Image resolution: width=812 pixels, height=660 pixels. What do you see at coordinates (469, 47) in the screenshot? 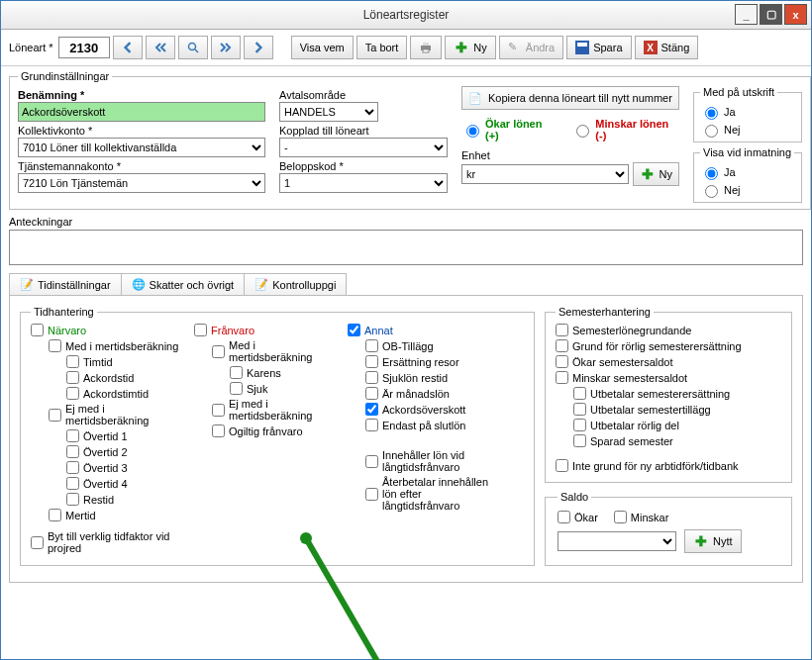
I see `ny-button: ✚Ny` at bounding box center [469, 47].